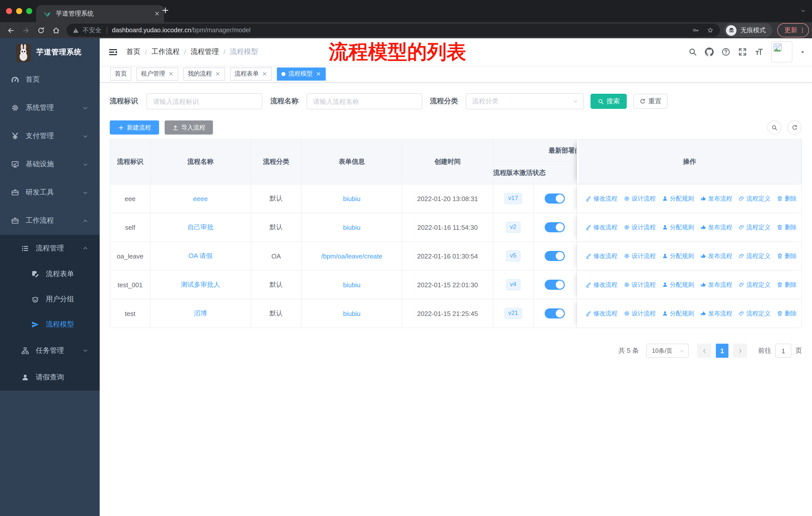 The image size is (812, 516). Describe the element at coordinates (609, 101) in the screenshot. I see `search-button: 搜索` at that location.